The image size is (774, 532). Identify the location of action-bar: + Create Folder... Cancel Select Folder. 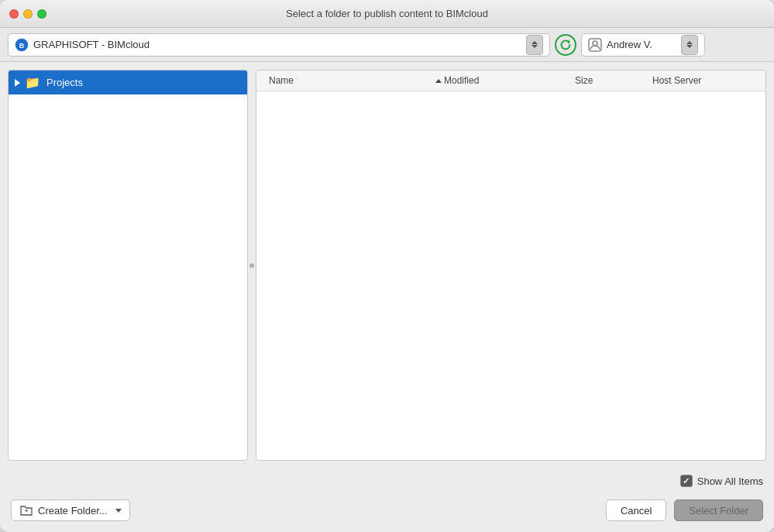
(387, 513).